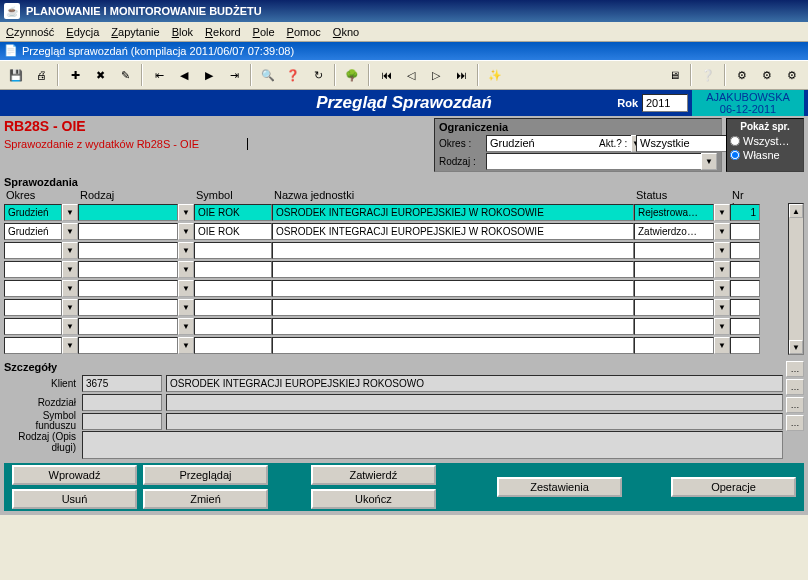  I want to click on rodzaj-input, so click(594, 162).